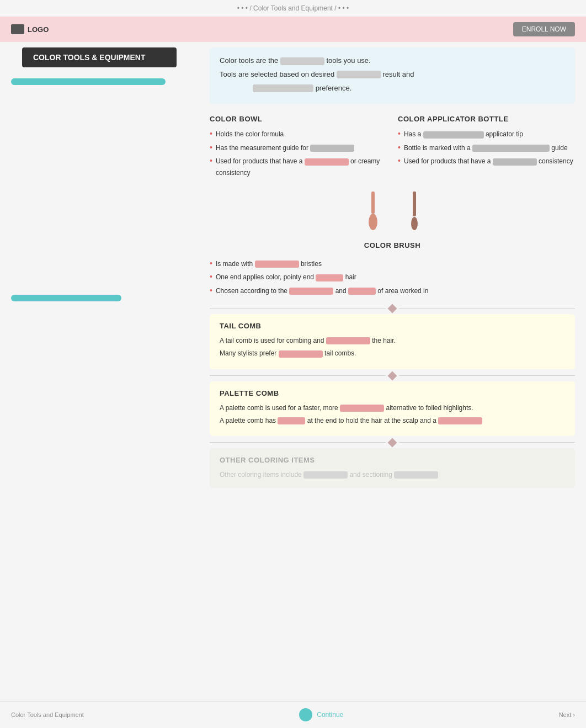 This screenshot has height=728, width=586. Describe the element at coordinates (392, 341) in the screenshot. I see `tail-comb-text1: A tail comb is used for combing and the …` at that location.